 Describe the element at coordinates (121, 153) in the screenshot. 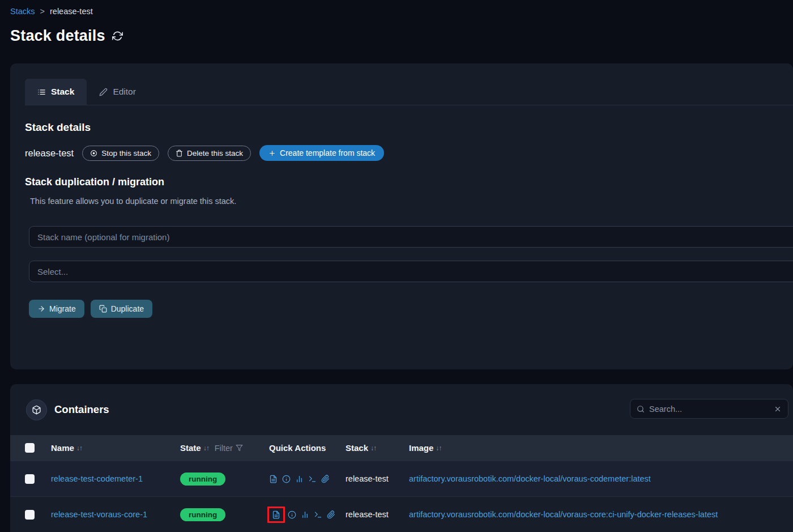

I see `stop-stack-button: Stop this stack` at that location.